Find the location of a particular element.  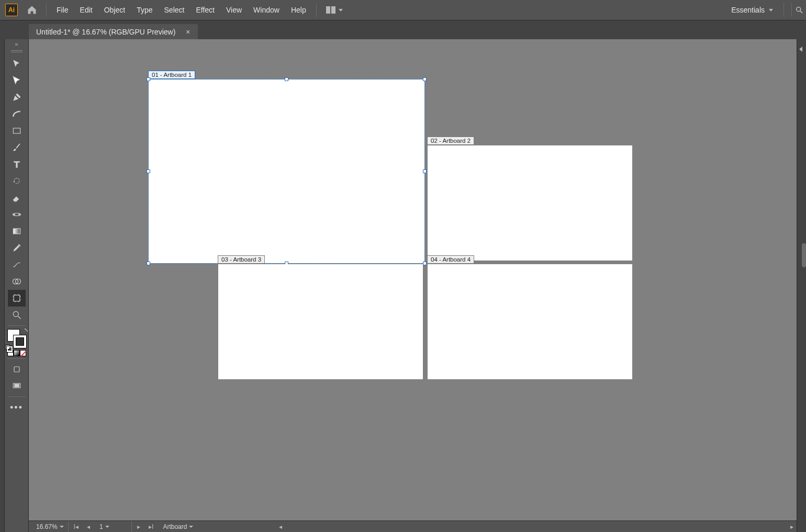

panel-grip is located at coordinates (17, 51).